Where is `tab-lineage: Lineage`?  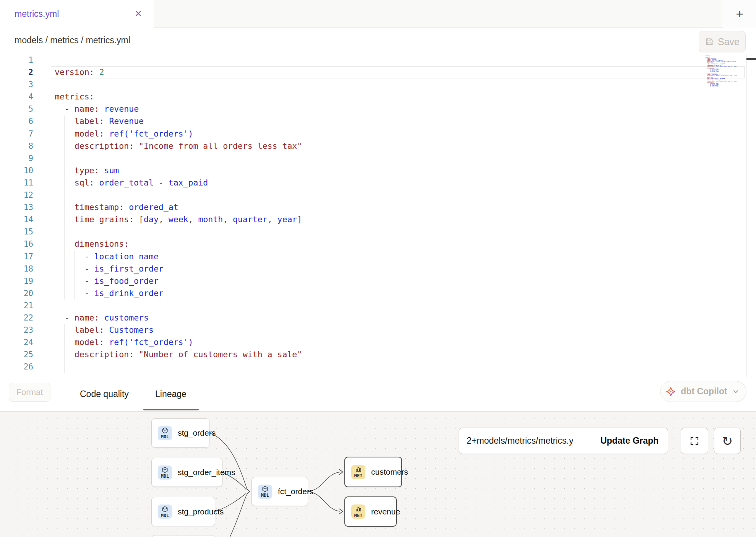
tab-lineage: Lineage is located at coordinates (171, 394).